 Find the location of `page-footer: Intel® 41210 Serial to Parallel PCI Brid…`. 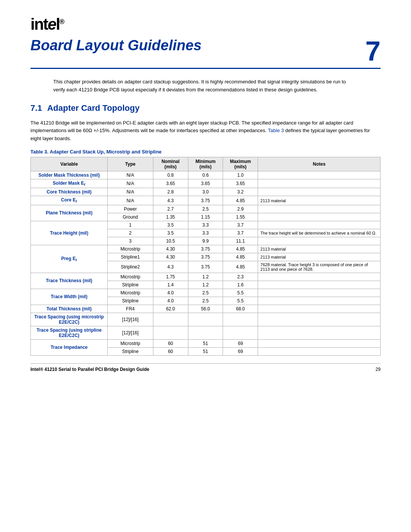

page-footer: Intel® 41210 Serial to Parallel PCI Brid… is located at coordinates (206, 368).